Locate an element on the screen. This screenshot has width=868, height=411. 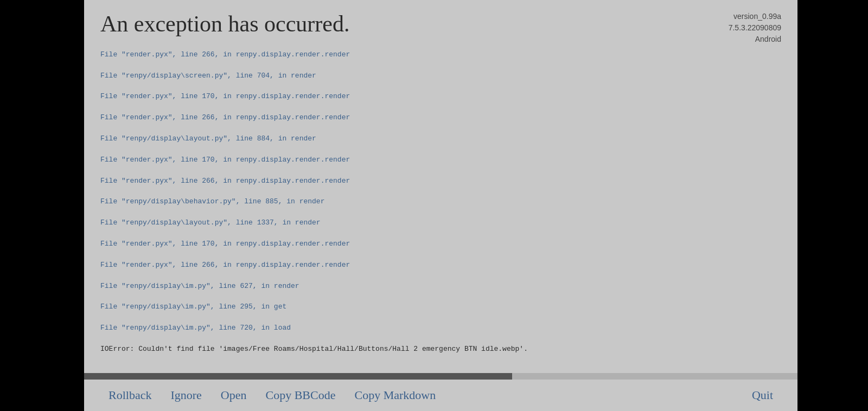
traceback-line-12: File "renpy/display\screen.py", line 704… is located at coordinates (441, 76).